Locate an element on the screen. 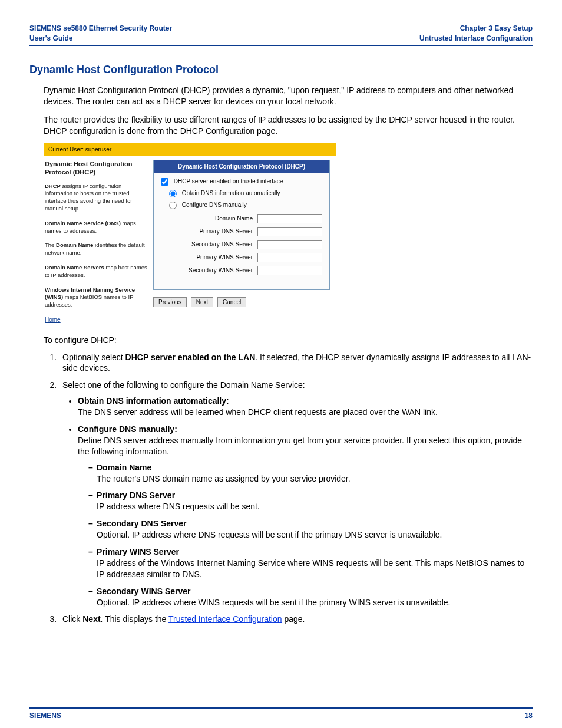  header-right-line1: Chapter 3 Easy Setup is located at coordinates (476, 28).